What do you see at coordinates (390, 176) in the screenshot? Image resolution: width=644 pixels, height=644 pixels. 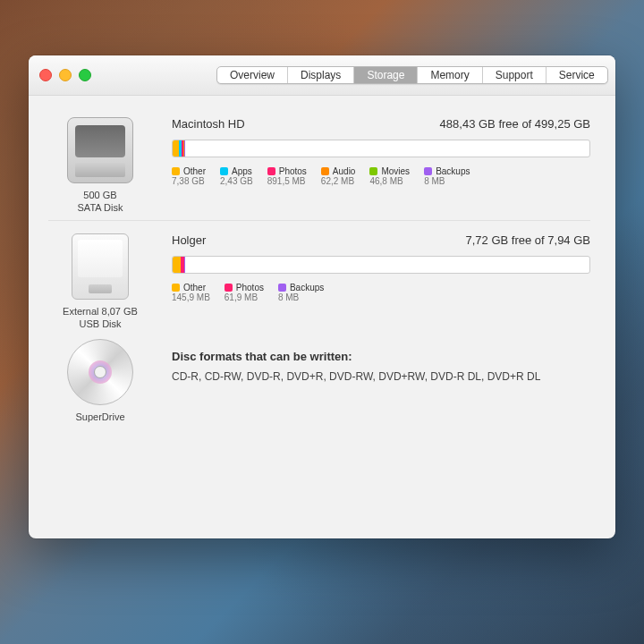 I see `legend-item: Movies46,8 MB` at bounding box center [390, 176].